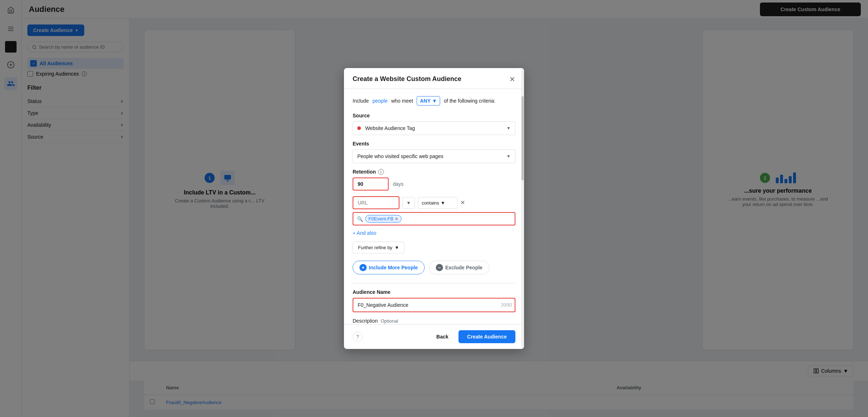 This screenshot has height=417, width=868. I want to click on further-refine-label: Further refine by, so click(375, 248).